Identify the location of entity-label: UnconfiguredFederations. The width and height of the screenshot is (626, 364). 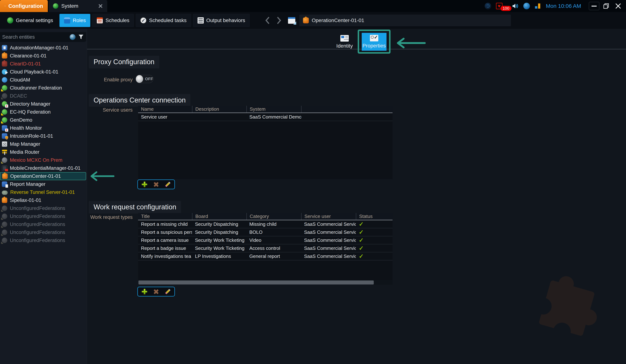
(38, 240).